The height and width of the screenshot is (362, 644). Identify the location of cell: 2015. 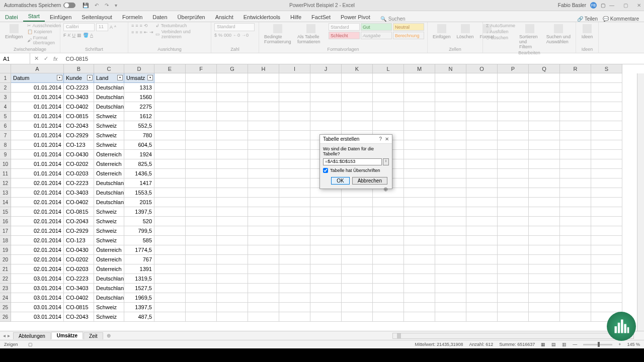
(139, 202).